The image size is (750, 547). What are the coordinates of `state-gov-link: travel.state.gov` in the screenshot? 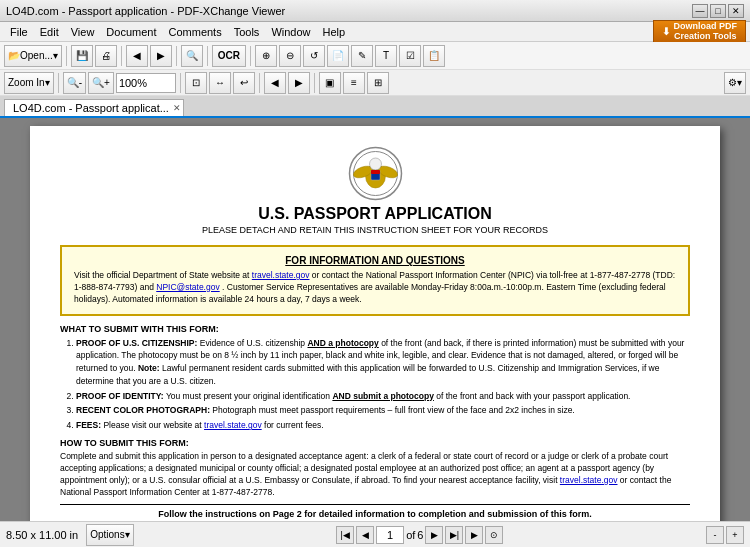 It's located at (281, 275).